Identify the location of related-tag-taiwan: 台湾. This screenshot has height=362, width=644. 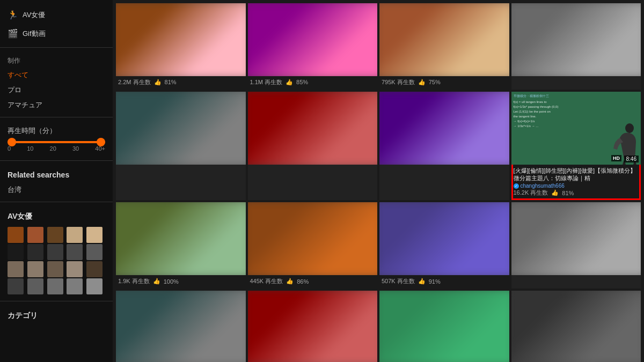
(56, 190).